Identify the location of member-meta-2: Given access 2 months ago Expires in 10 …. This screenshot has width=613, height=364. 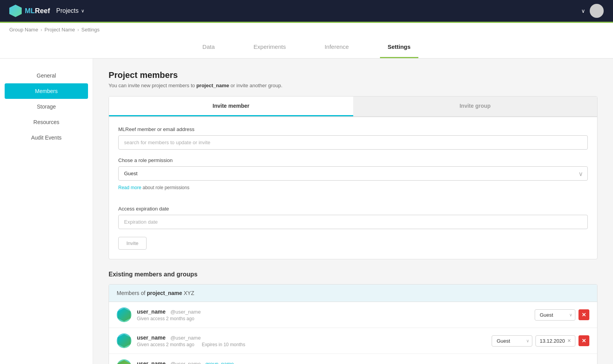
(314, 345).